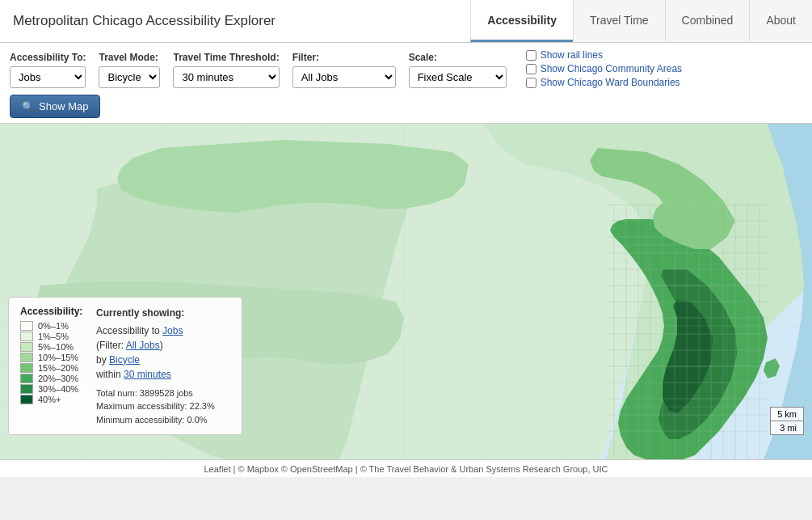 The width and height of the screenshot is (812, 520). I want to click on travel-time-select: 10 minutes 20 minutes 30 minutes 40 minu…, so click(226, 78).